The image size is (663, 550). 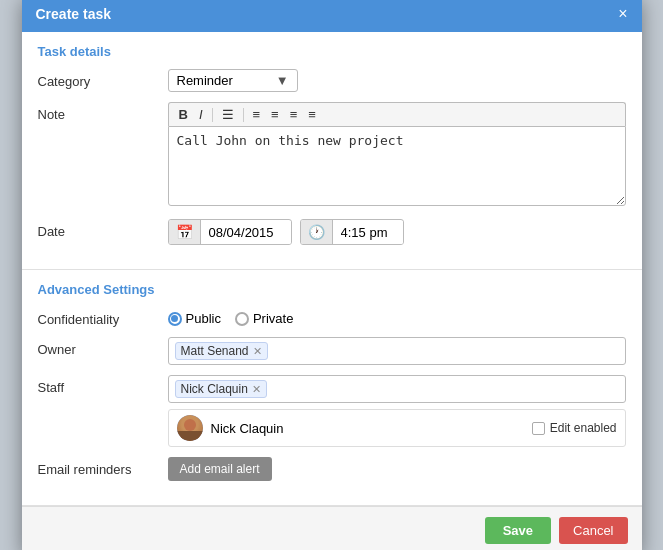 What do you see at coordinates (201, 114) in the screenshot?
I see `italic-button: I` at bounding box center [201, 114].